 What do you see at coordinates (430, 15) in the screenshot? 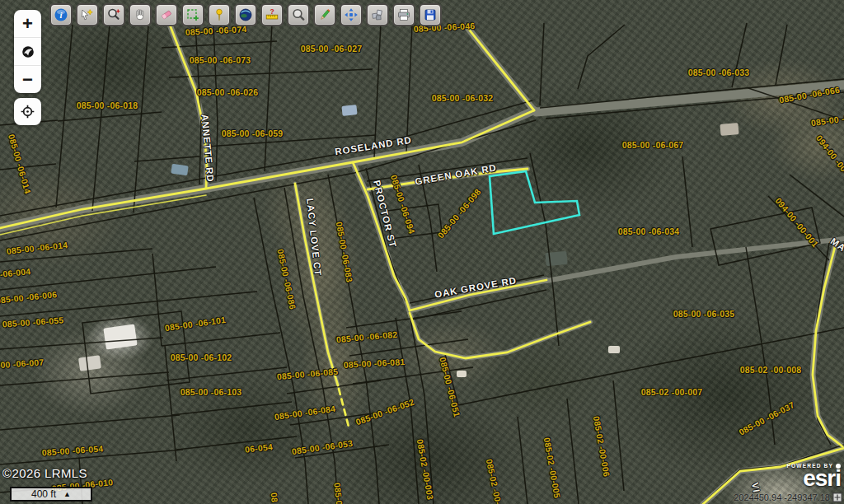
I see `save-icon` at bounding box center [430, 15].